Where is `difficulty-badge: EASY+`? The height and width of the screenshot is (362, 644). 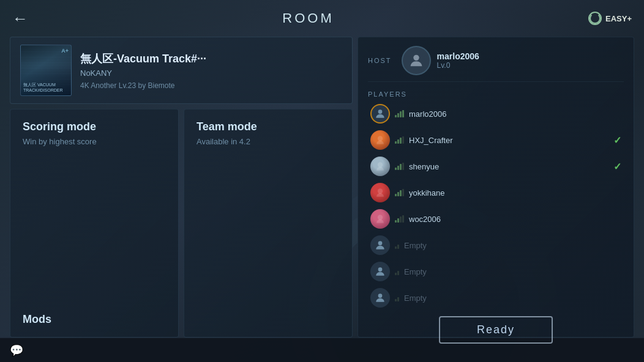
difficulty-badge: EASY+ is located at coordinates (610, 18).